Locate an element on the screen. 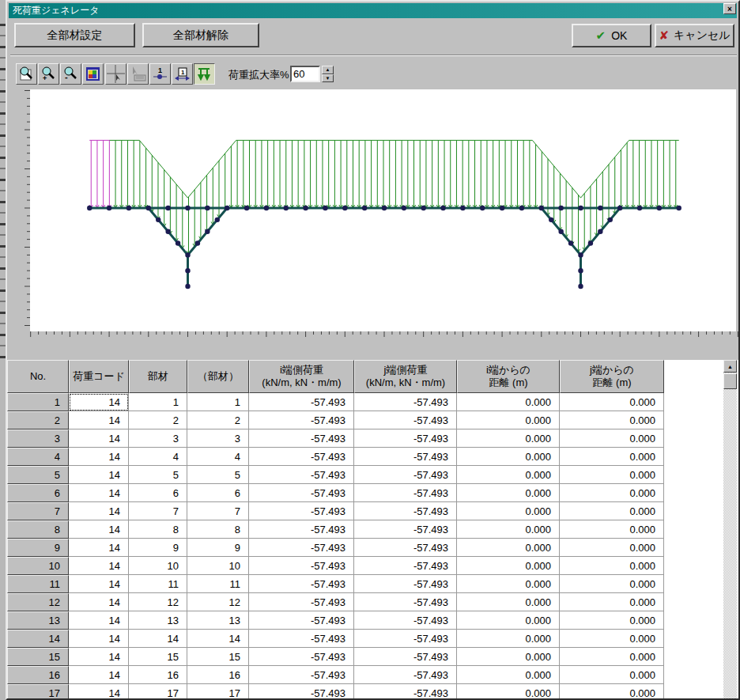 This screenshot has width=740, height=700. load-display-icon is located at coordinates (204, 74).